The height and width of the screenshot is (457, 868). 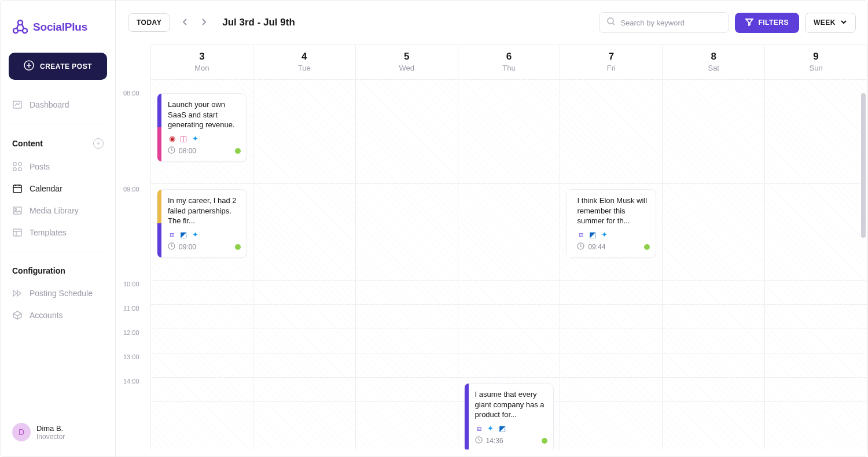 I want to click on date-range-title: Jul 3rd - Jul 9th, so click(x=259, y=23).